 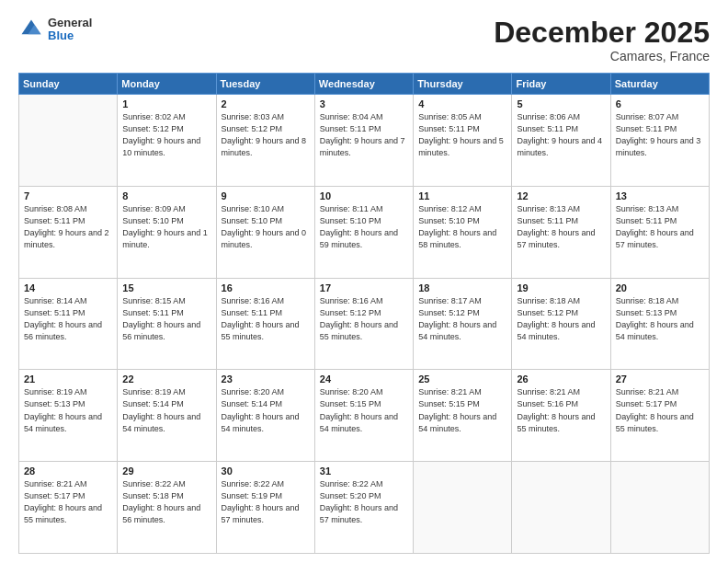 I want to click on day-number: 9, so click(x=266, y=196).